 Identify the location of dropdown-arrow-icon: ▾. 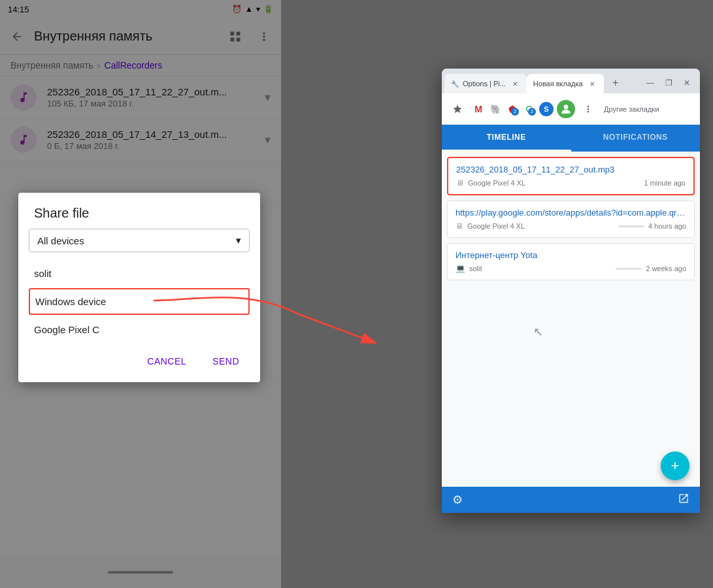
(239, 240).